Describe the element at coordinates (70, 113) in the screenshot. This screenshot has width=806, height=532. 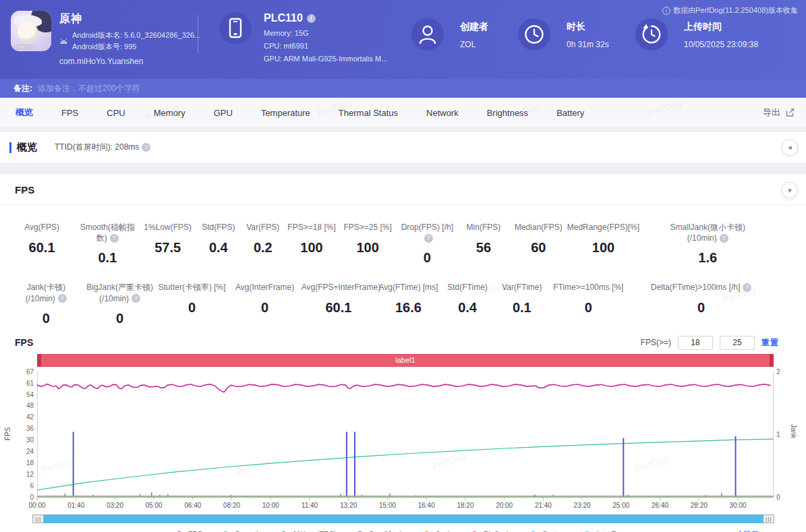
I see `tab-FPS: FPS` at that location.